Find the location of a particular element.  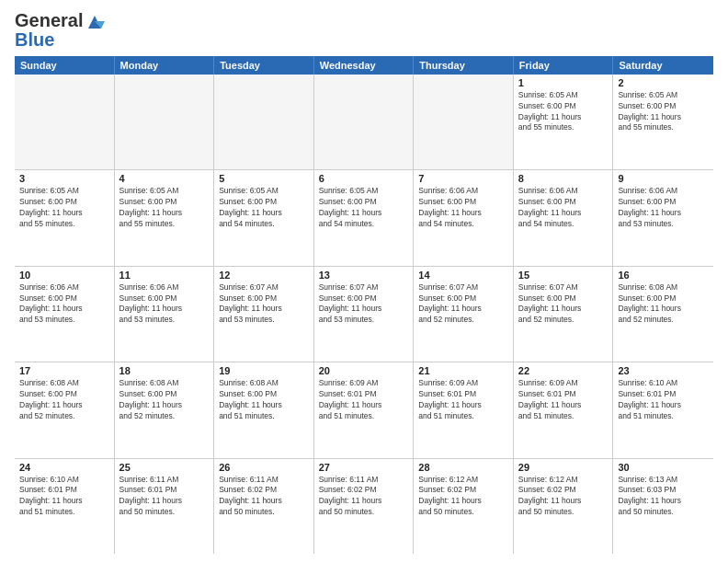

cal-cell: 9Sunrise: 6:06 AM Sunset: 6:00 PM Daylig… is located at coordinates (664, 217).